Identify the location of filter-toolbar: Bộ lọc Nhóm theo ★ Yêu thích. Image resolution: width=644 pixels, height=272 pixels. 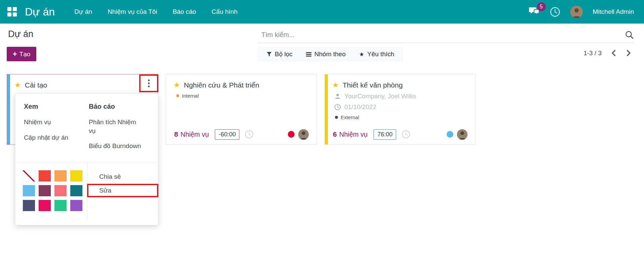
(330, 54).